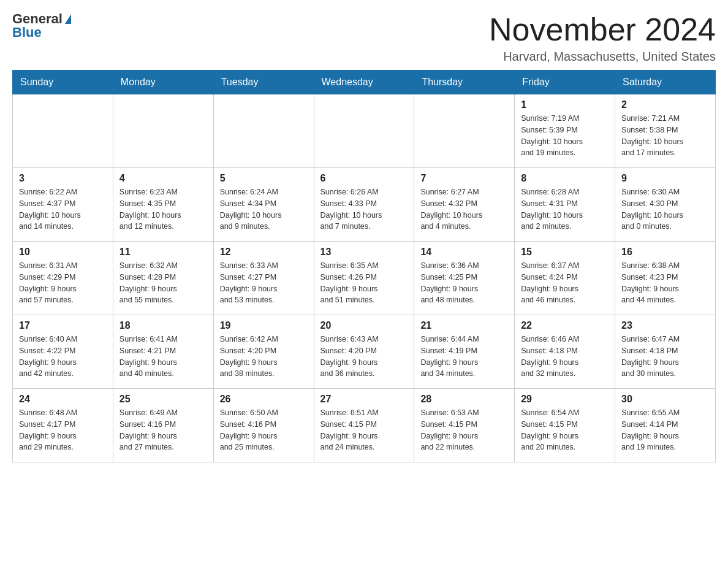  What do you see at coordinates (264, 283) in the screenshot?
I see `day-info: Sunrise: 6:33 AM Sunset: 4:27 PM Dayligh…` at bounding box center [264, 283].